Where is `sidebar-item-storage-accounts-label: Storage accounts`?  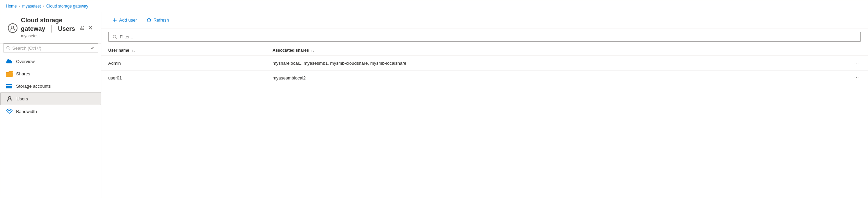 sidebar-item-storage-accounts-label: Storage accounts is located at coordinates (34, 86).